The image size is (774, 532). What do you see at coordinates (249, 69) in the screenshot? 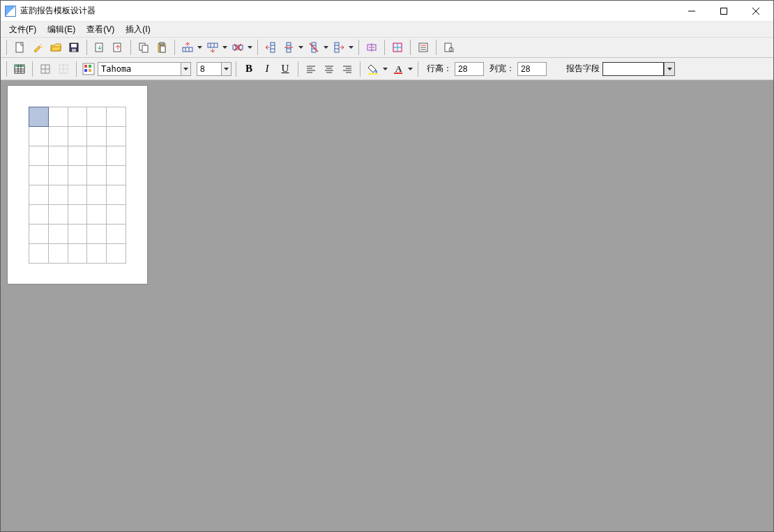
I see `bold-button: B` at bounding box center [249, 69].